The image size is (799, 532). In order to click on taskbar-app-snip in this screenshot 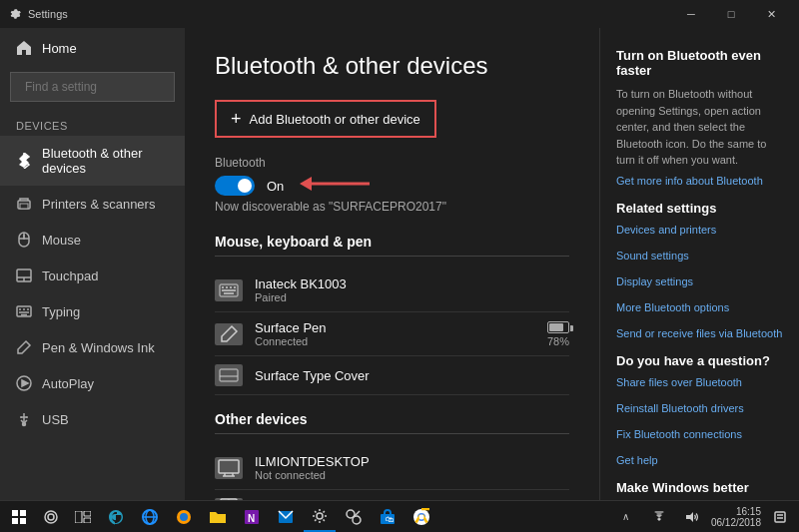, I will do `click(354, 517)`.